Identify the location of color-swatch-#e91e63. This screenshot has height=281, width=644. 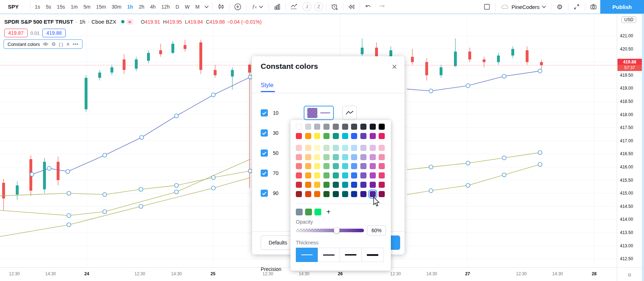
(382, 136).